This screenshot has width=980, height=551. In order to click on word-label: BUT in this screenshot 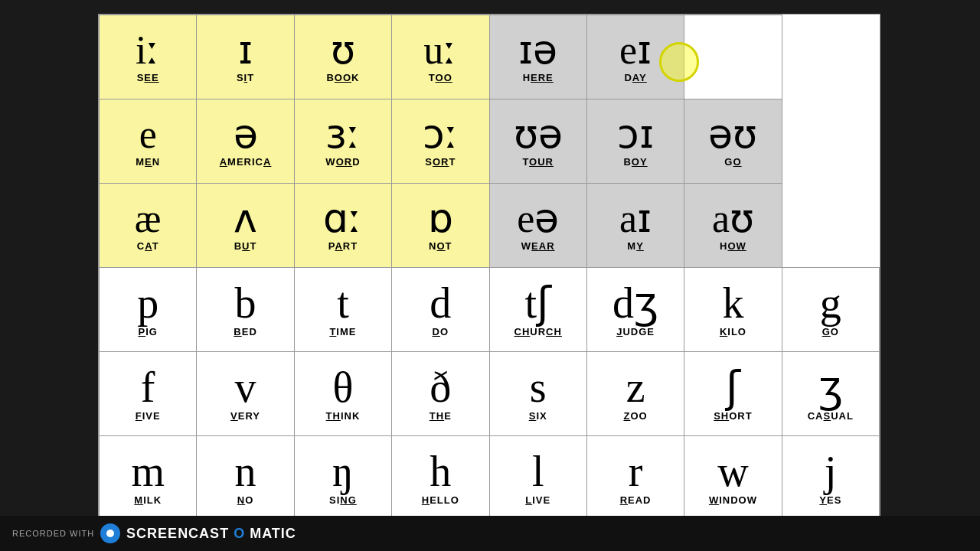, I will do `click(246, 246)`.